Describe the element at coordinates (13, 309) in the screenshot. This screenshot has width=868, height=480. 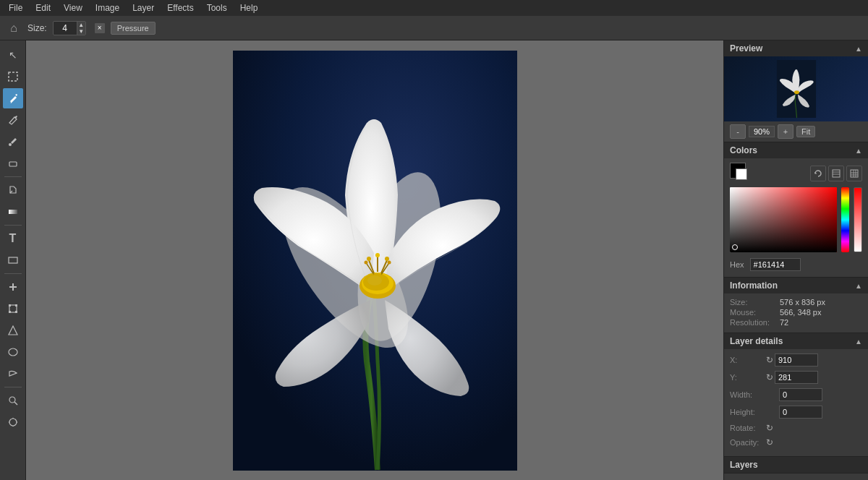
I see `transform-tool-button` at that location.